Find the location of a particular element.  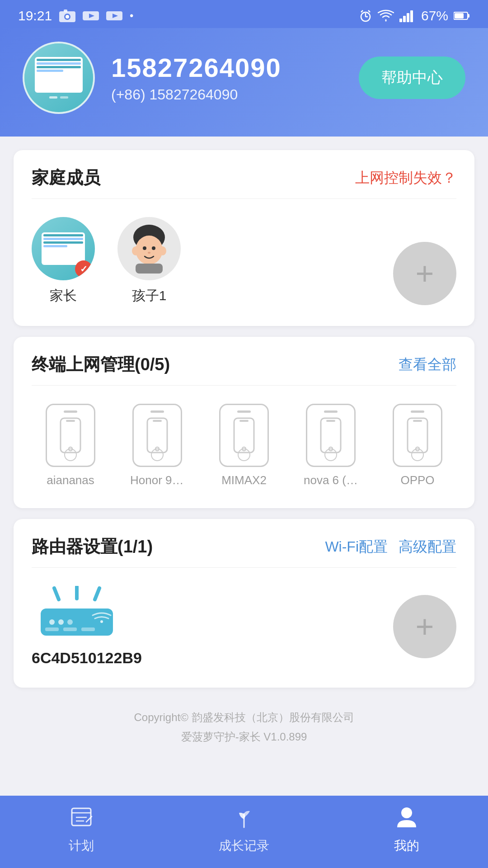

nav-label-profile: 我的 is located at coordinates (407, 846).